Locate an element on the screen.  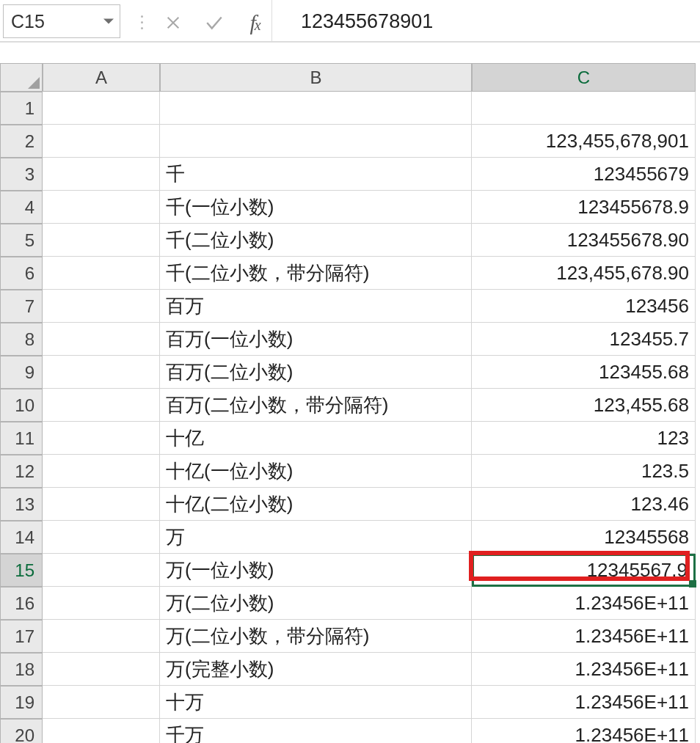
cell: 万 is located at coordinates (316, 537).